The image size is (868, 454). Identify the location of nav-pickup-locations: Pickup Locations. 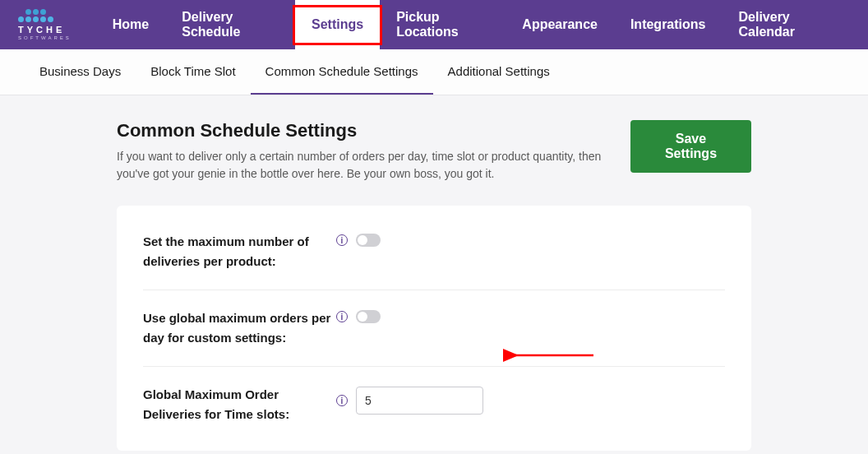
(442, 25).